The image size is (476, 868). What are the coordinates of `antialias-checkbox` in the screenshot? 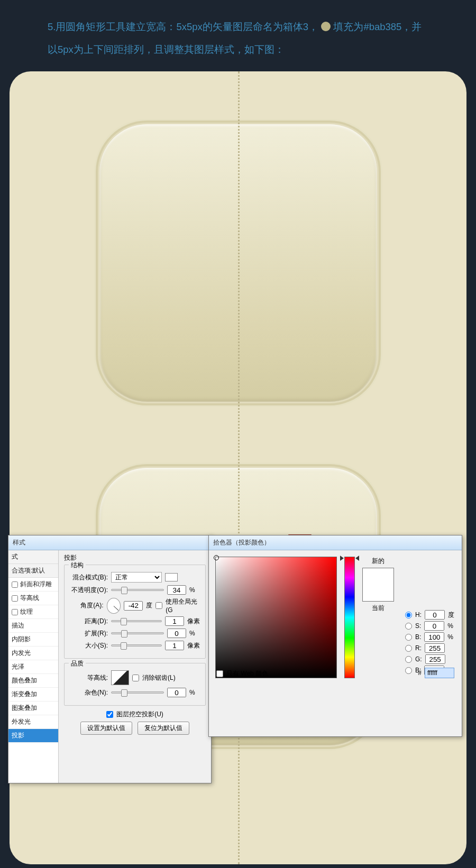 It's located at (135, 678).